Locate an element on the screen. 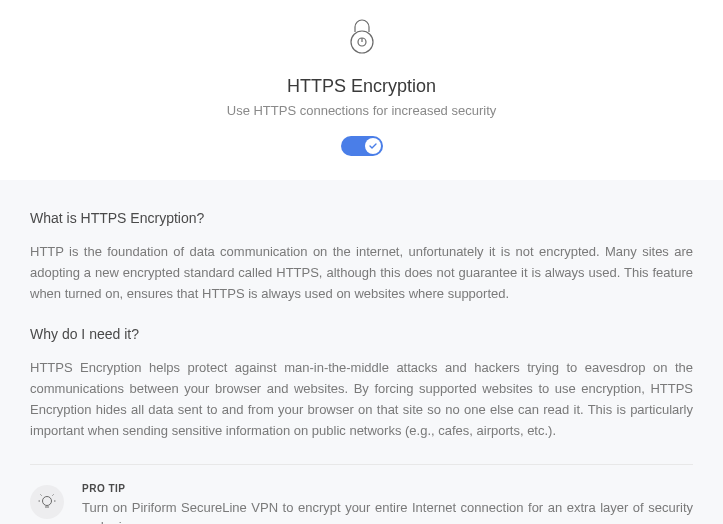 The width and height of the screenshot is (723, 524). section-heading-what: What is HTTPS Encryption? is located at coordinates (362, 218).